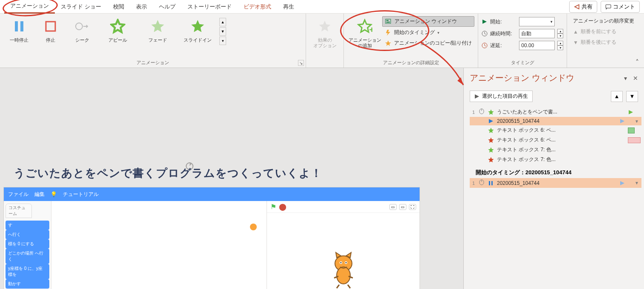 This screenshot has width=644, height=289. I want to click on stage-small-icon: ▭, so click(393, 207).